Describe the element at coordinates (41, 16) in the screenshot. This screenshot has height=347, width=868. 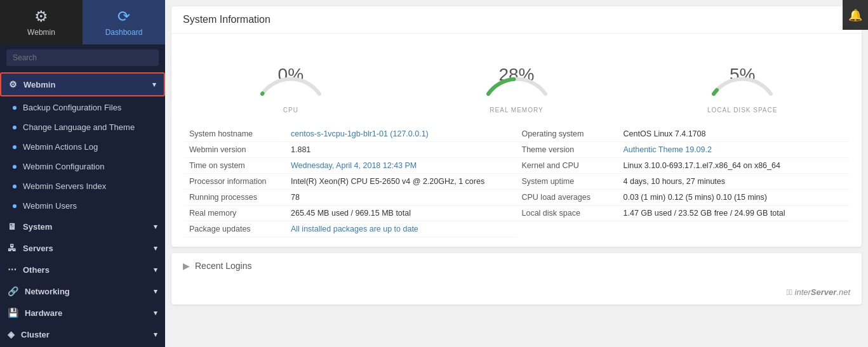
I see `webmin-icon: ⚙` at that location.